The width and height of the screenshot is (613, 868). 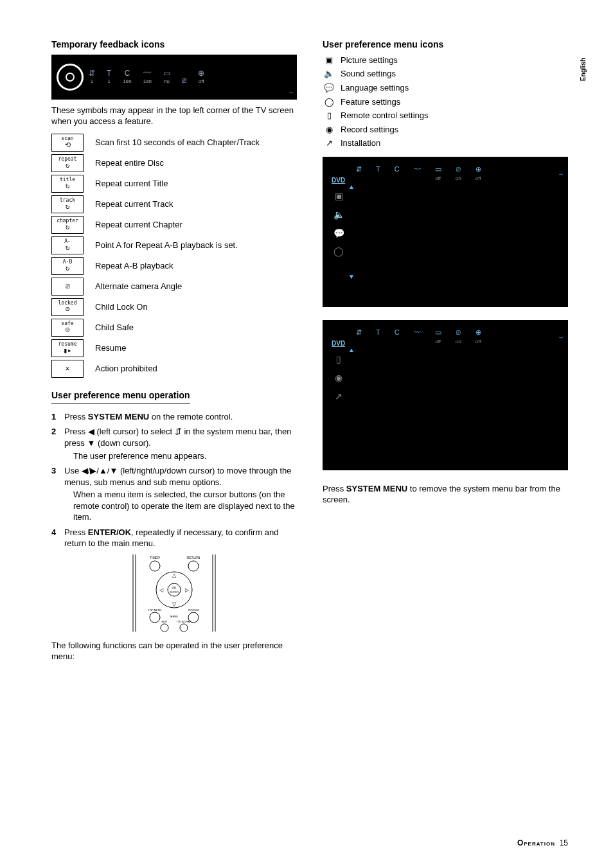 I want to click on step1-text-c: on the remote control., so click(x=191, y=416).